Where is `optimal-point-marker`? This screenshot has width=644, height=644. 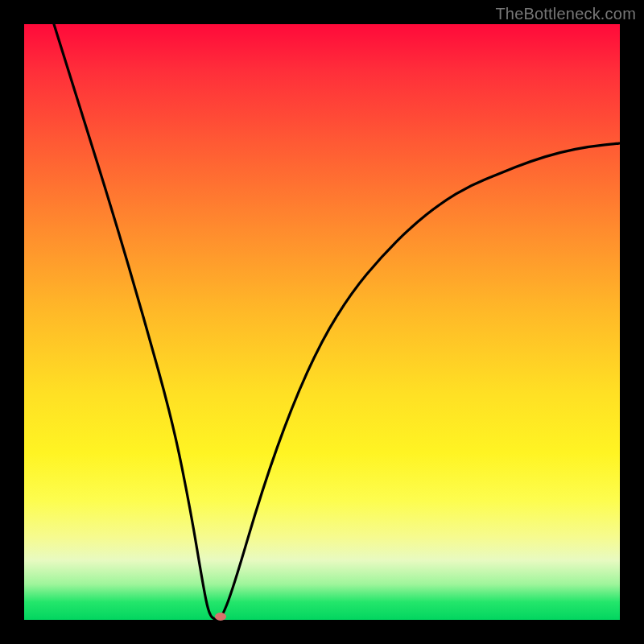 optimal-point-marker is located at coordinates (221, 617).